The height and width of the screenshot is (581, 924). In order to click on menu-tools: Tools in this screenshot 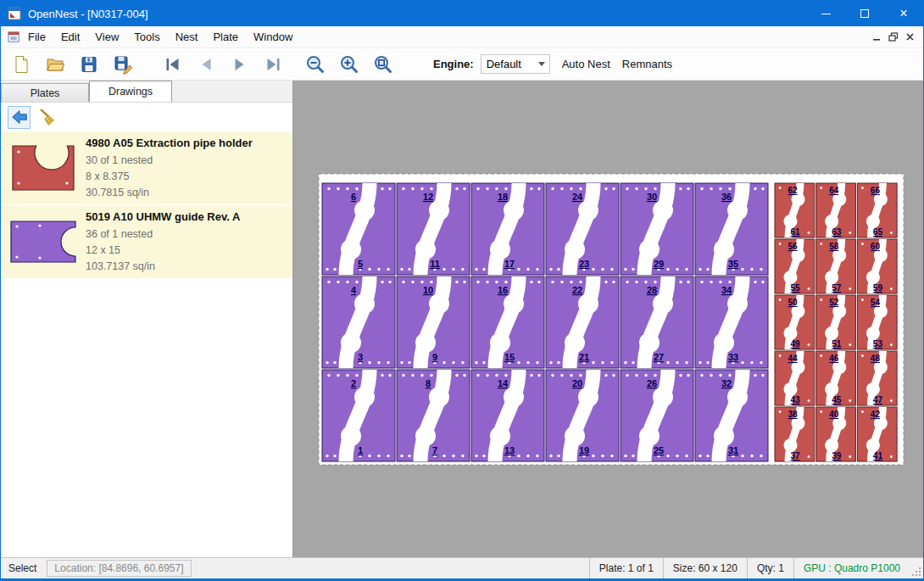, I will do `click(147, 37)`.